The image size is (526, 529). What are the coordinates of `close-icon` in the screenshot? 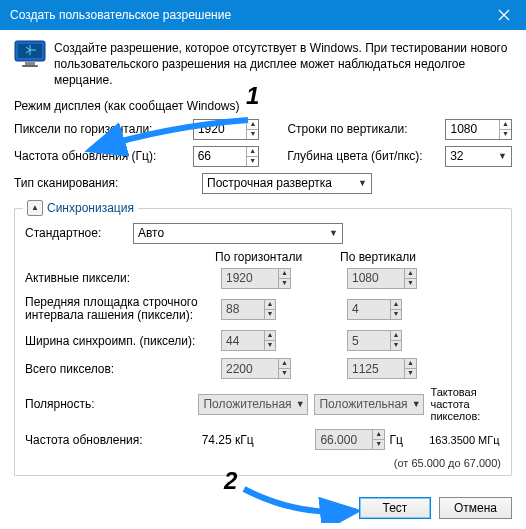 It's located at (504, 15).